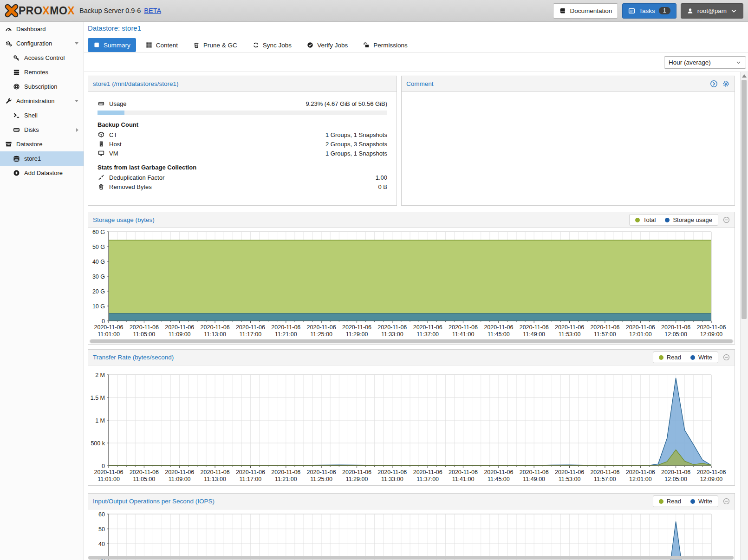  Describe the element at coordinates (712, 11) in the screenshot. I see `user-menu-button: root@pam` at that location.